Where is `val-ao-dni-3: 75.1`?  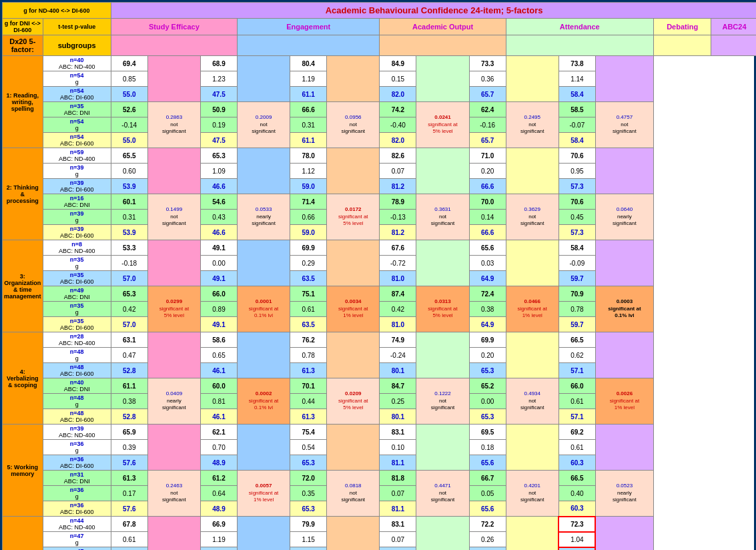 val-ao-dni-3: 75.1 is located at coordinates (308, 294).